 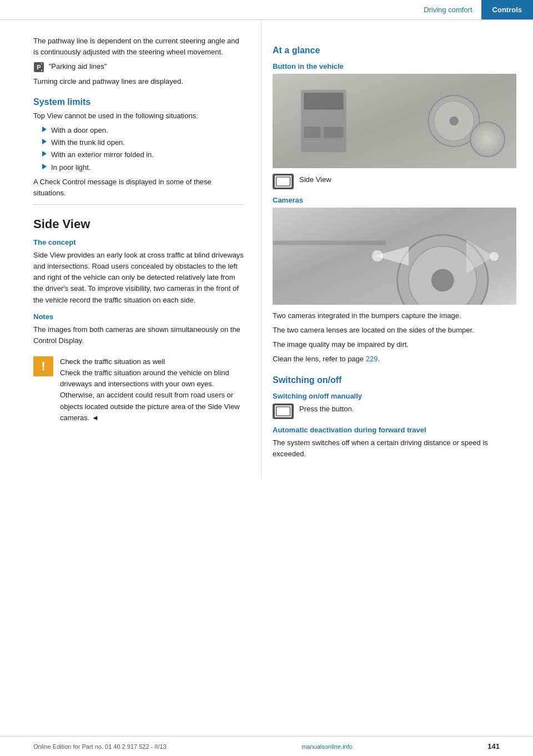 What do you see at coordinates (43, 366) in the screenshot?
I see `warning-icon-wrap: !` at bounding box center [43, 366].